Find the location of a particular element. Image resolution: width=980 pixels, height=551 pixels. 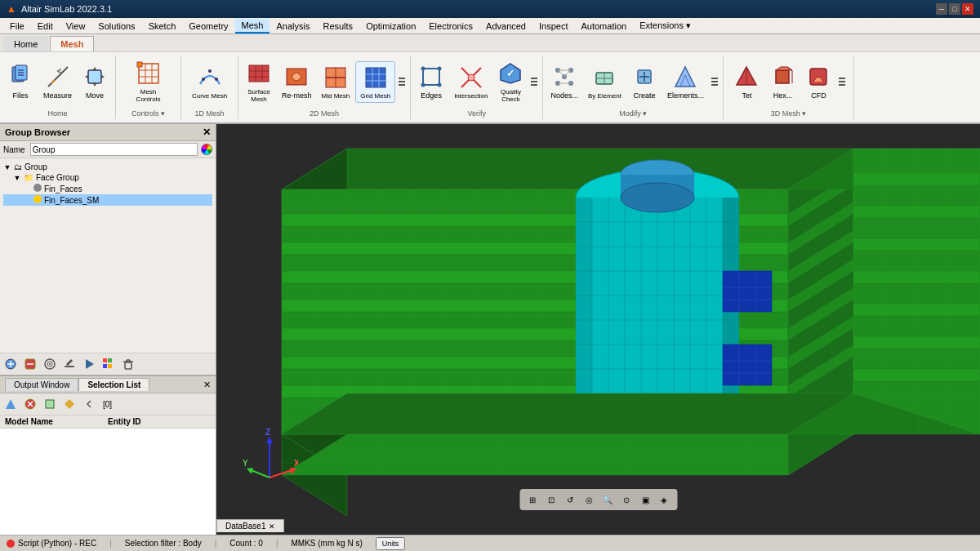

ltool-target-button is located at coordinates (50, 364).